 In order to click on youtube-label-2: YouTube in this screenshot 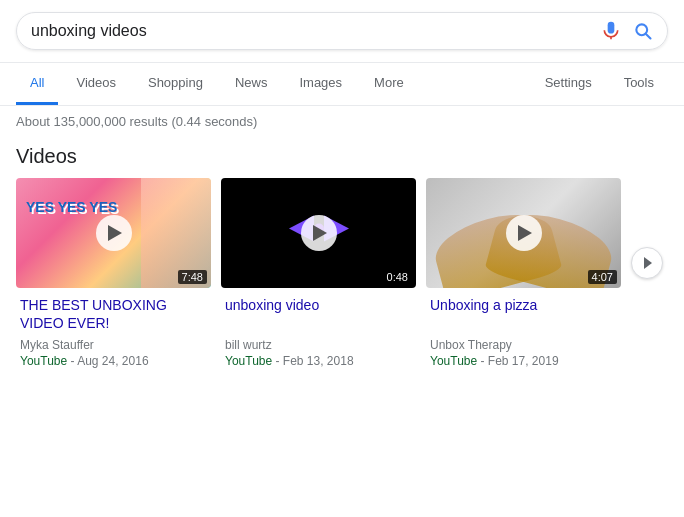, I will do `click(248, 361)`.